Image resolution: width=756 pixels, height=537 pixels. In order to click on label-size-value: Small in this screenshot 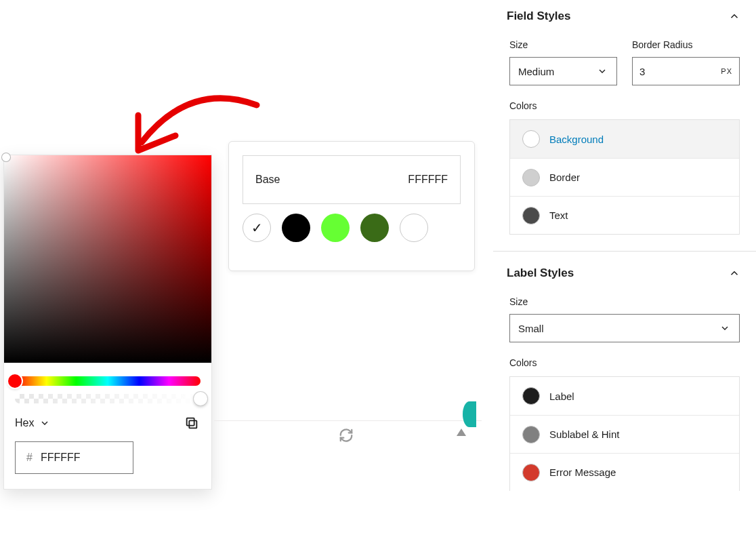, I will do `click(531, 328)`.